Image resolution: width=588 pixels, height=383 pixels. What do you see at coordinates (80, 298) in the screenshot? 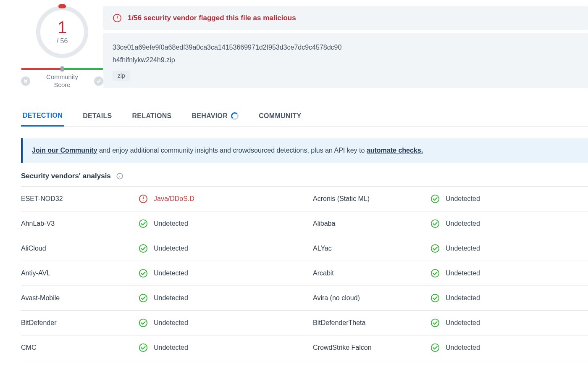
I see `vendor-name: Avast-Mobile` at bounding box center [80, 298].